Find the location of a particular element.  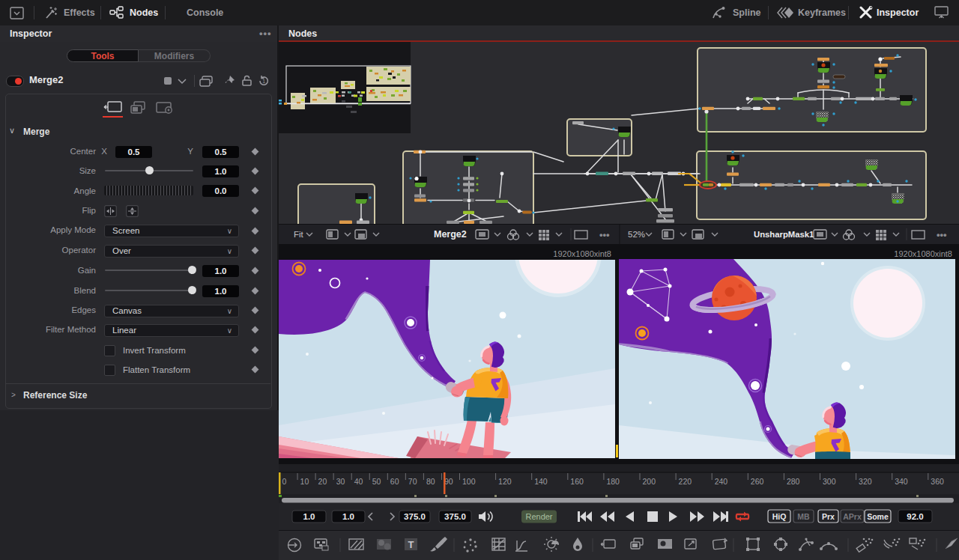

svg-text: 90 is located at coordinates (449, 481).